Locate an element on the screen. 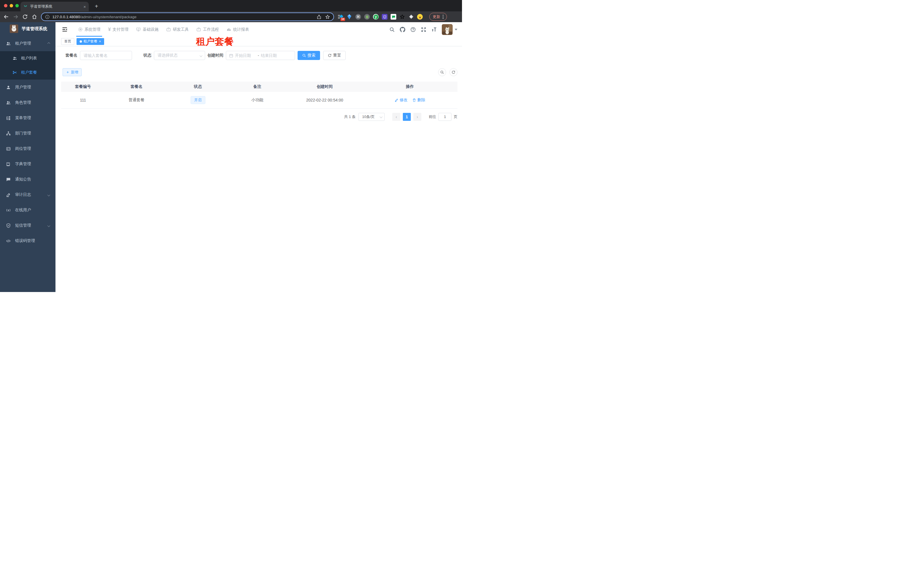 The width and height of the screenshot is (924, 584). prev-page-button: ‹ is located at coordinates (396, 117).